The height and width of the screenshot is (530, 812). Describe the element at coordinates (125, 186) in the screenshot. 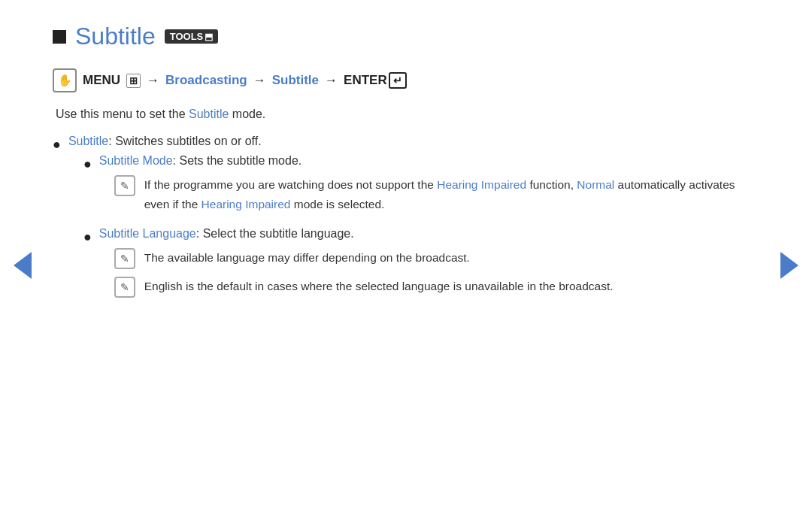

I see `note-icon-1: ✎` at that location.